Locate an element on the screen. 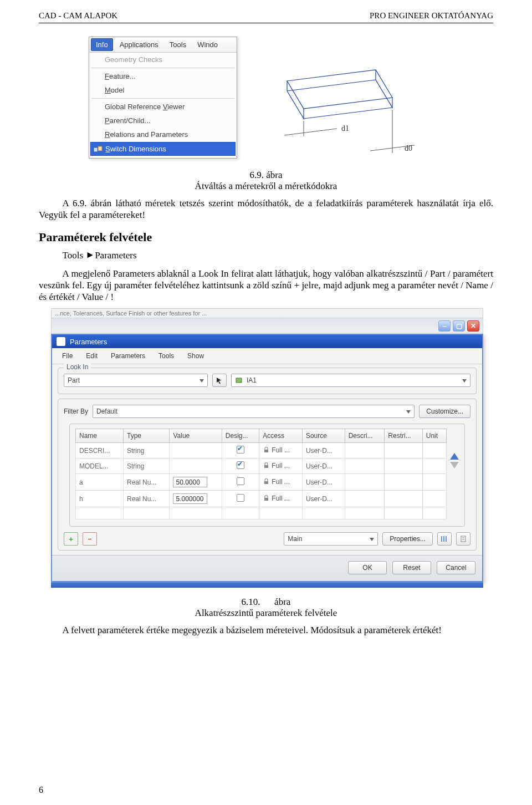 Image resolution: width=532 pixels, height=805 pixels. info-menu-screenshot: Info Applications Tools Windo Geometry C… is located at coordinates (163, 98).